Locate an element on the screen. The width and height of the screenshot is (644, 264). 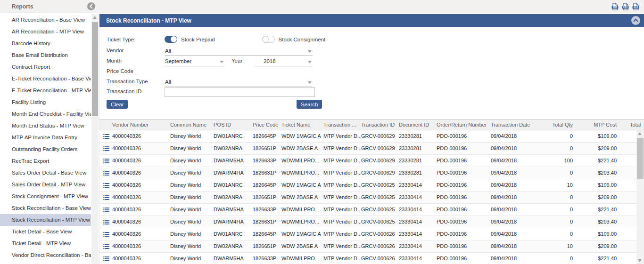
cell-common-name: Disney World is located at coordinates (192, 234).